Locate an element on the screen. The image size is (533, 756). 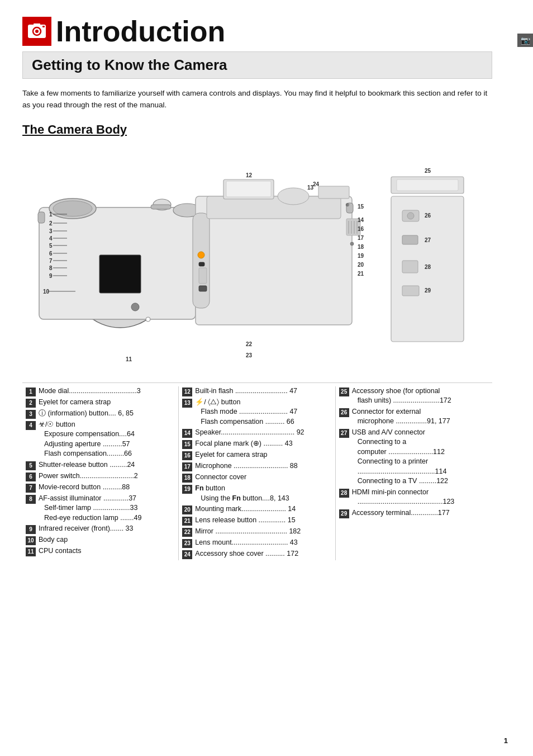
part-26: 26 Connector for external microphone ...… is located at coordinates (414, 417).